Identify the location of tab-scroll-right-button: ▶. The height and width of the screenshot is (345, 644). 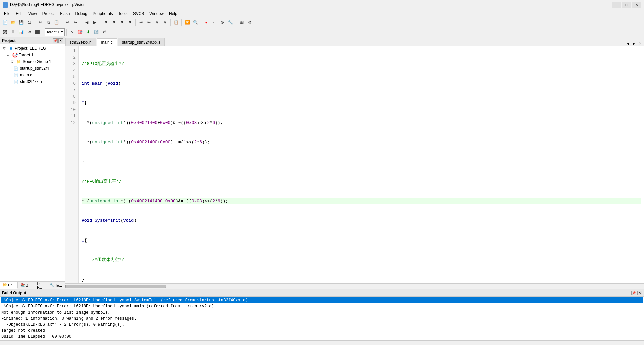
(634, 43).